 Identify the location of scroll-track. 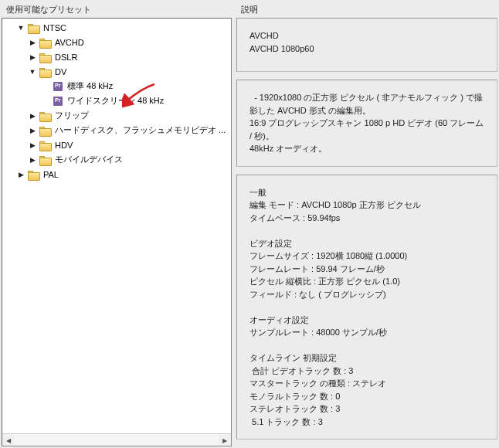
(117, 440).